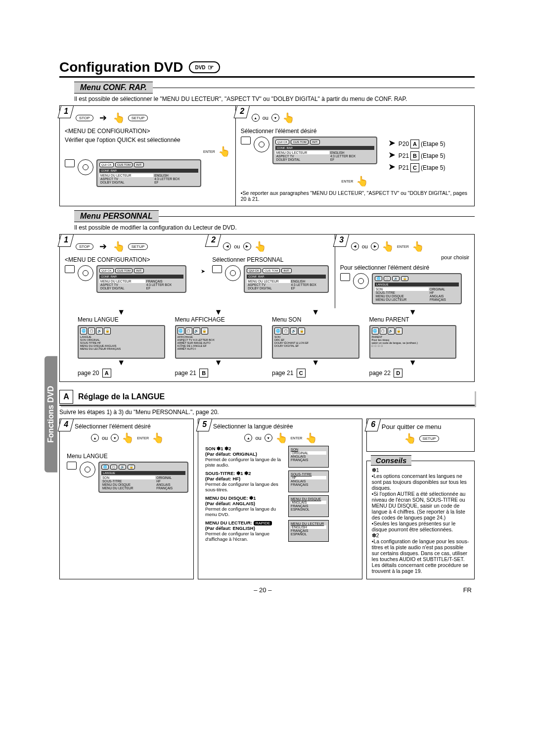  What do you see at coordinates (274, 216) in the screenshot?
I see `section2-header: Menu PERSONNAL` at bounding box center [274, 216].